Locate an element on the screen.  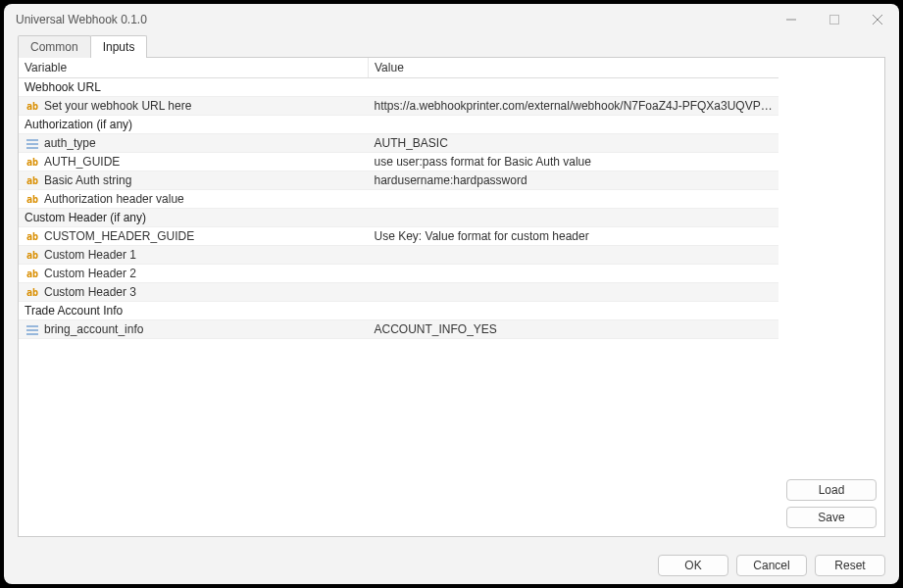
param-auth-header-value is located at coordinates (575, 200).